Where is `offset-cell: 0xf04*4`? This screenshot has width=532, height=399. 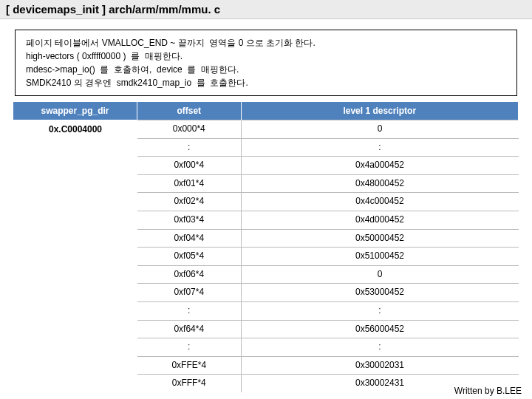 offset-cell: 0xf04*4 is located at coordinates (189, 238).